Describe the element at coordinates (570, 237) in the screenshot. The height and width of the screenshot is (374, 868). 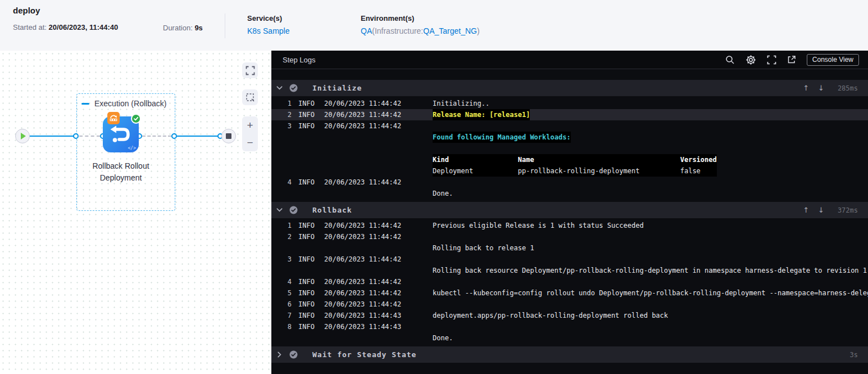
I see `log-row: 2 INFO 20/06/2023 11:44:42` at that location.